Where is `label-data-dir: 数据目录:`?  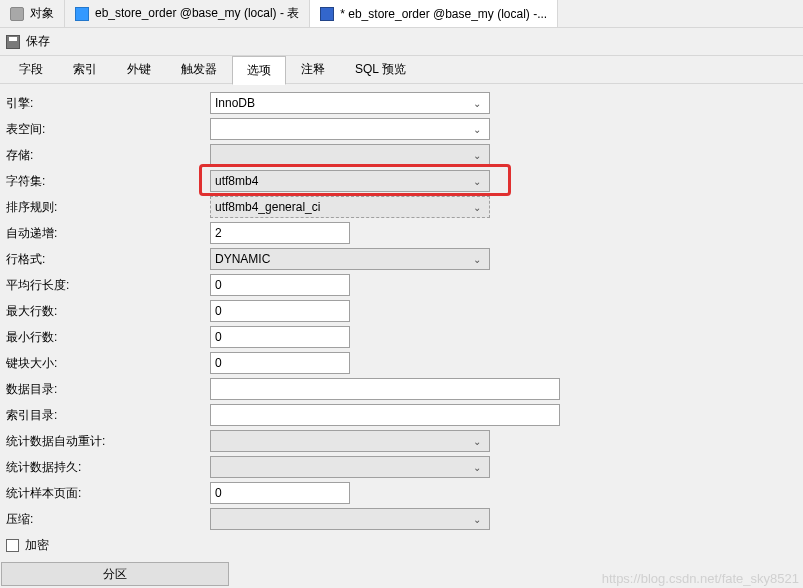 label-data-dir: 数据目录: is located at coordinates (108, 390).